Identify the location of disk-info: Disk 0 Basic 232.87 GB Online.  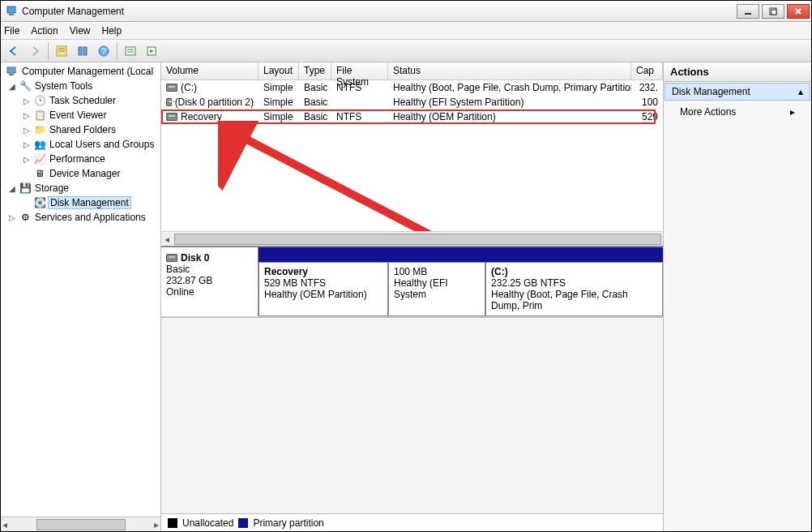
(210, 282).